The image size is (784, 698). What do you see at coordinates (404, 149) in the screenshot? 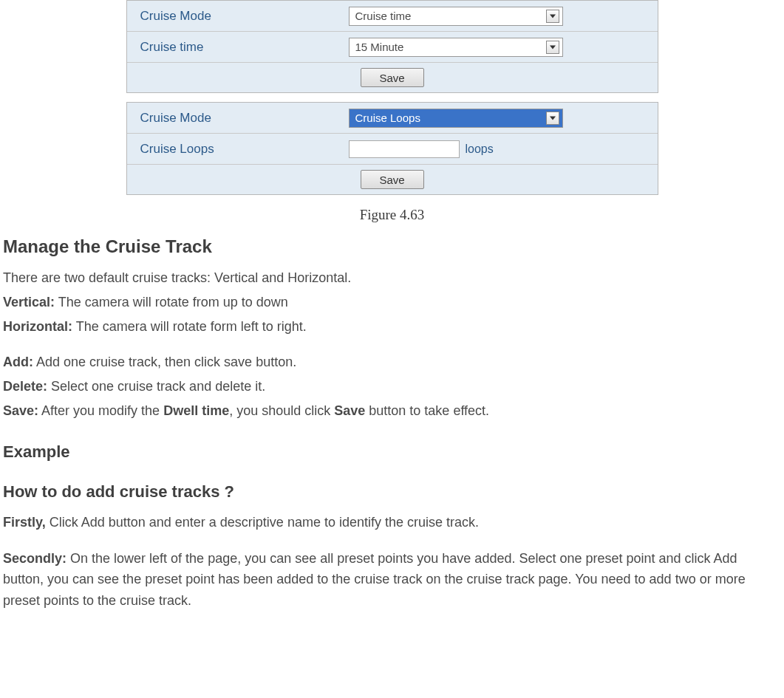
I see `cruise-loops-input` at bounding box center [404, 149].